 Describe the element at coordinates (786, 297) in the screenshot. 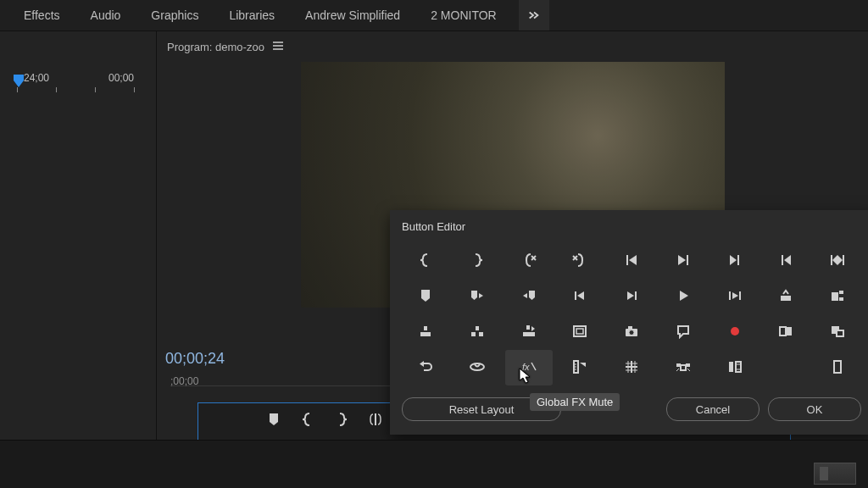

I see `export-frame-icon` at that location.